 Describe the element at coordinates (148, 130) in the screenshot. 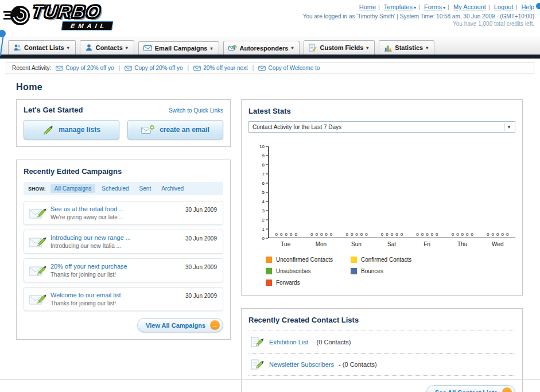

I see `envelope-plus-icon` at that location.